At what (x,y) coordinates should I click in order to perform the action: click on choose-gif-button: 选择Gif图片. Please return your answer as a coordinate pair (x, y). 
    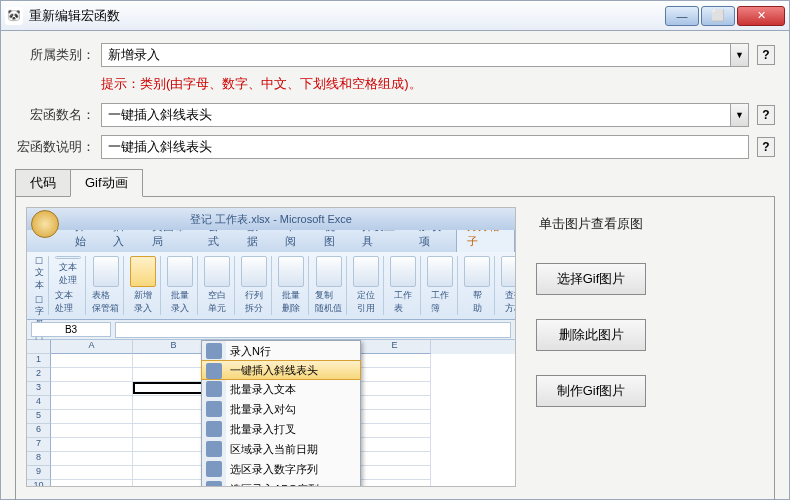
    Looking at the image, I should click on (591, 279).